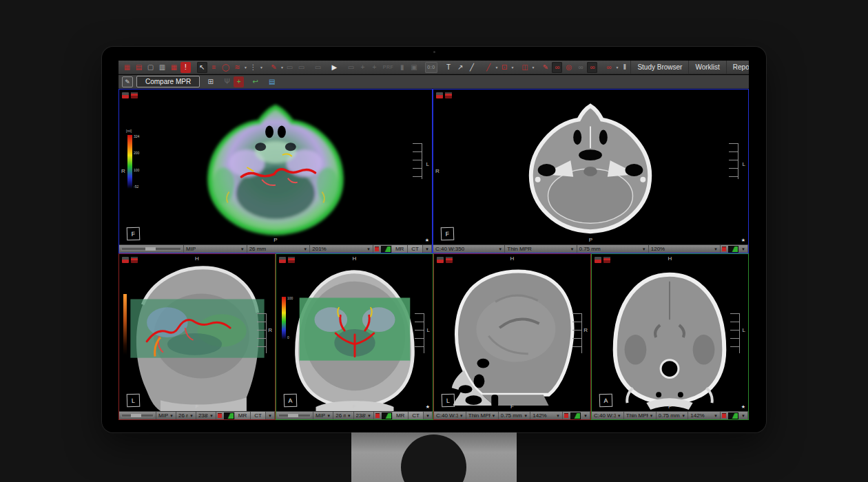 The height and width of the screenshot is (482, 868). What do you see at coordinates (271, 82) in the screenshot?
I see `open-report-icon: ▤` at bounding box center [271, 82].